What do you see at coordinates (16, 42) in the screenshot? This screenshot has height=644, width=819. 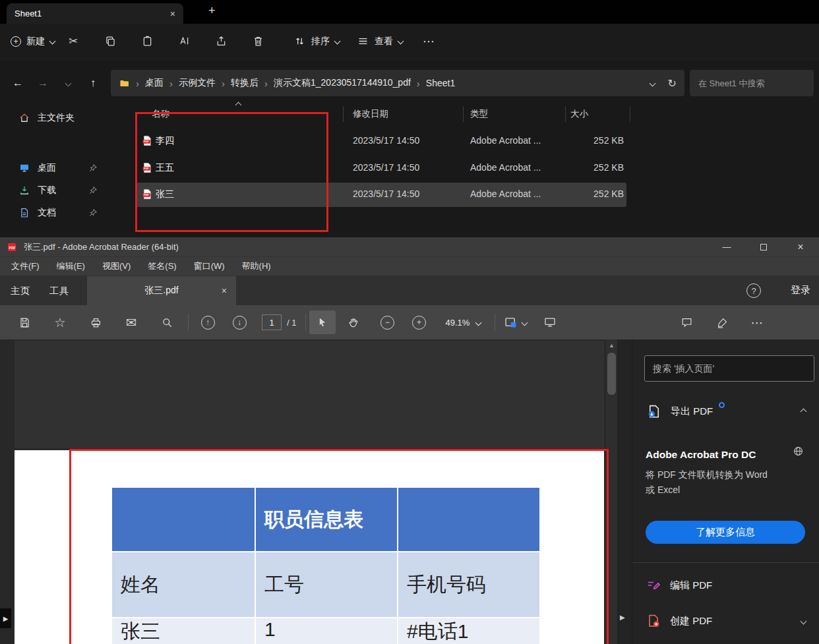 I see `plus-circle-icon: +` at bounding box center [16, 42].